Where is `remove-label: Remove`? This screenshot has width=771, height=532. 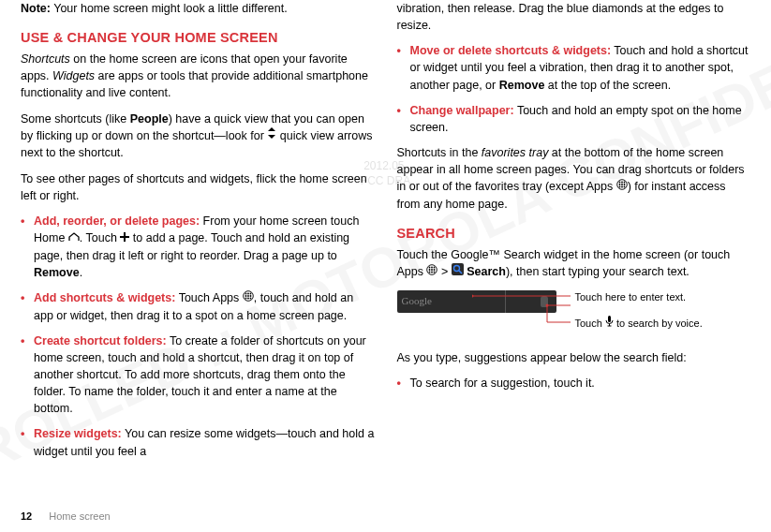
remove-label: Remove is located at coordinates (56, 273).